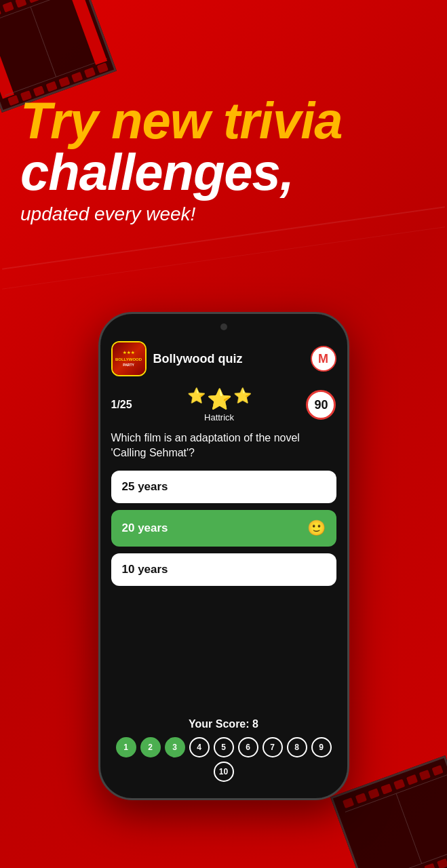 The width and height of the screenshot is (447, 868). What do you see at coordinates (316, 528) in the screenshot?
I see `correct-emoji: 🙂` at bounding box center [316, 528].